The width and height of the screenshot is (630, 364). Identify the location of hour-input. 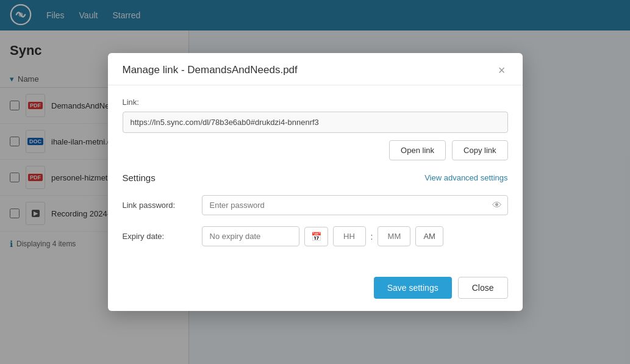
(349, 237).